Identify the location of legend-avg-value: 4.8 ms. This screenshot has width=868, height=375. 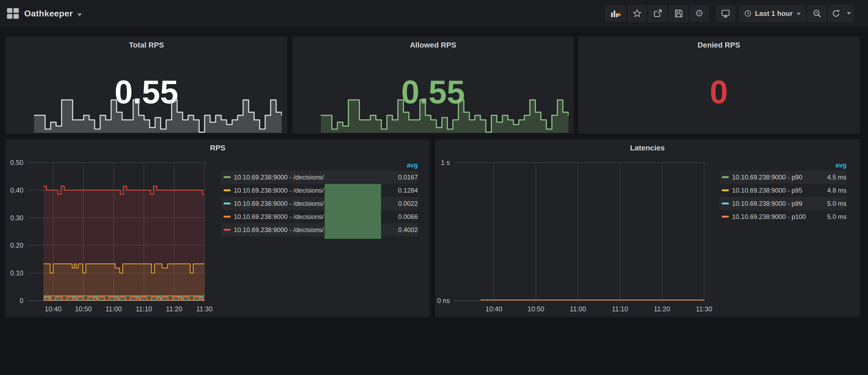
(837, 190).